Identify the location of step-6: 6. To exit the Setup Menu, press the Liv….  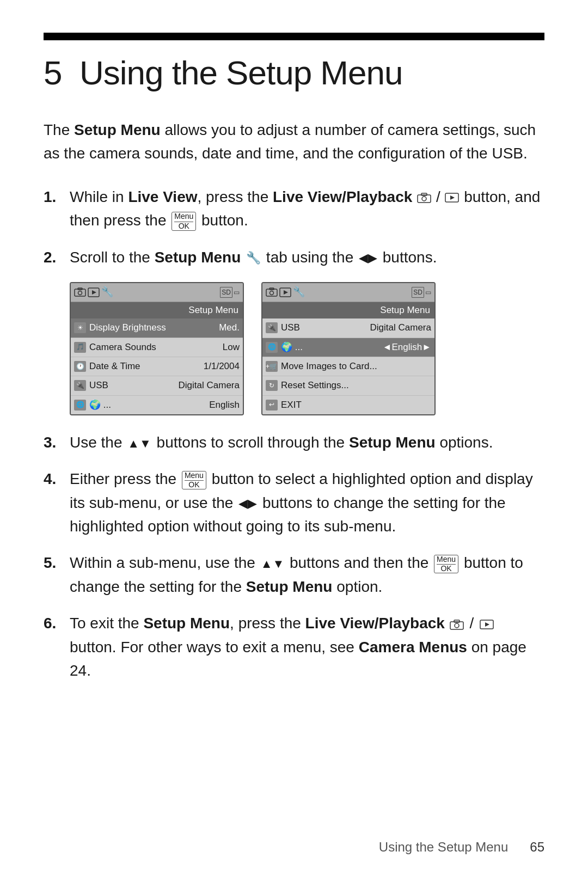
(294, 647).